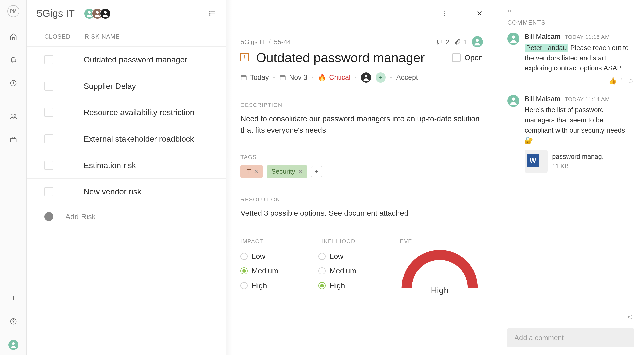 The image size is (644, 355). What do you see at coordinates (126, 86) in the screenshot?
I see `risk-row: Supplier Delay` at bounding box center [126, 86].